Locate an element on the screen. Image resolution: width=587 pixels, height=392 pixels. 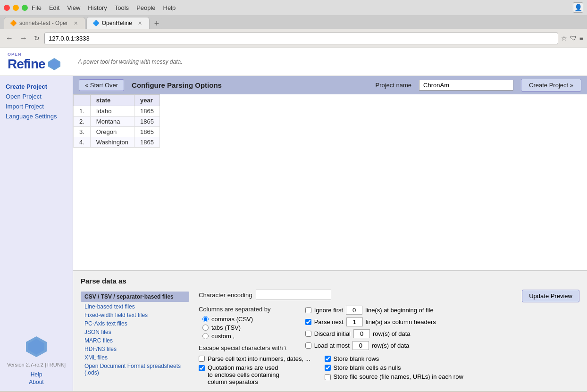
store-blank-cells-checkbox is located at coordinates (327, 368).